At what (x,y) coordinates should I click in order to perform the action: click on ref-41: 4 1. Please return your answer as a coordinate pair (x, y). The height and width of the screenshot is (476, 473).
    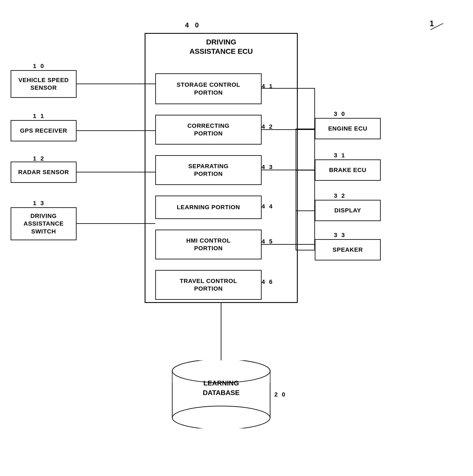
    Looking at the image, I should click on (268, 86).